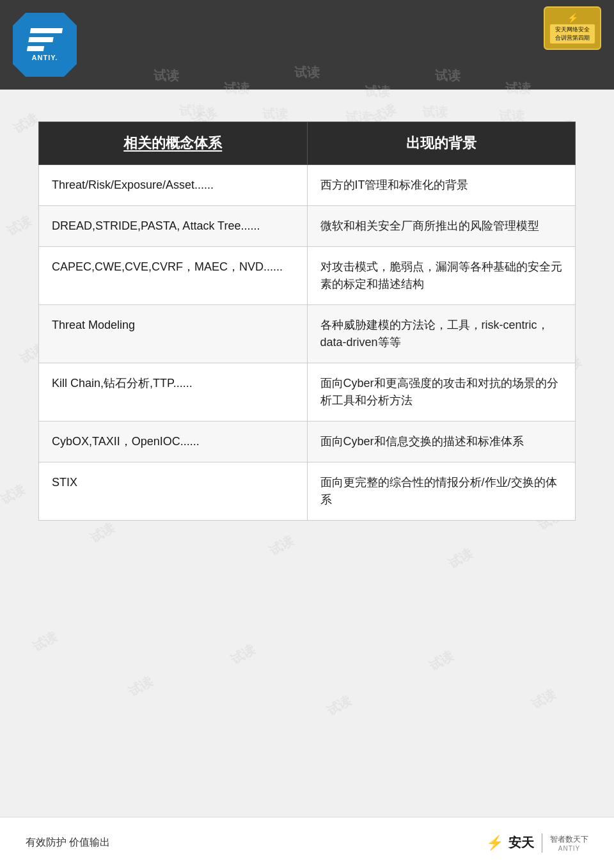 The image size is (614, 868). What do you see at coordinates (441, 185) in the screenshot?
I see `cell-right-0: 西方的IT管理和标准化的背景` at bounding box center [441, 185].